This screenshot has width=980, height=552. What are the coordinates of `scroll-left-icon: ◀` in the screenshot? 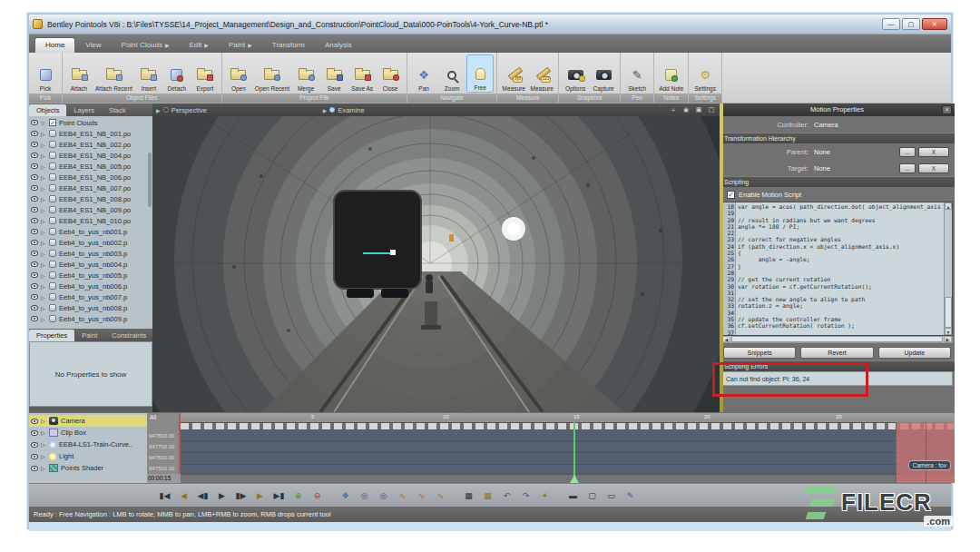 It's located at (726, 340).